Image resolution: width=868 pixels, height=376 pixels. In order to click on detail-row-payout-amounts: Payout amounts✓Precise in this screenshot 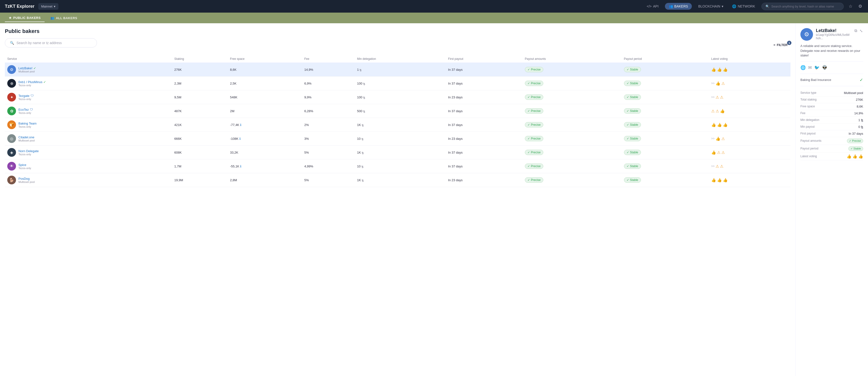, I will do `click(832, 141)`.